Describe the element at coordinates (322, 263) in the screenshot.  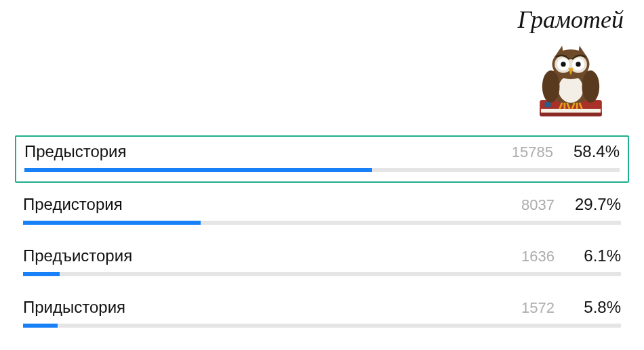
I see `option-2: Предъистория 1636 6.1%` at that location.